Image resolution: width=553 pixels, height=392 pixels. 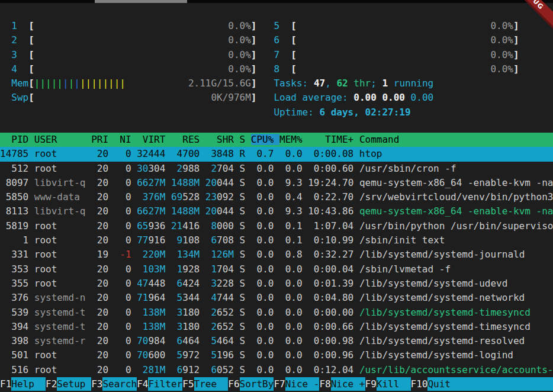 I want to click on process-row: 8113 libvirt-q 20 0 6627M 1488M 20044 S …, so click(x=276, y=211).